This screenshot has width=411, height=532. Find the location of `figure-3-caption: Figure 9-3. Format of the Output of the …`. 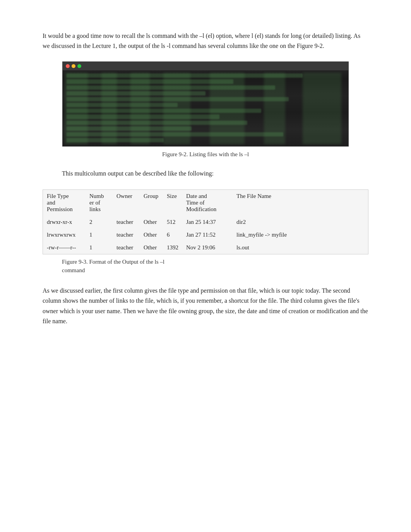

figure-3-caption: Figure 9-3. Format of the Output of the … is located at coordinates (215, 266).